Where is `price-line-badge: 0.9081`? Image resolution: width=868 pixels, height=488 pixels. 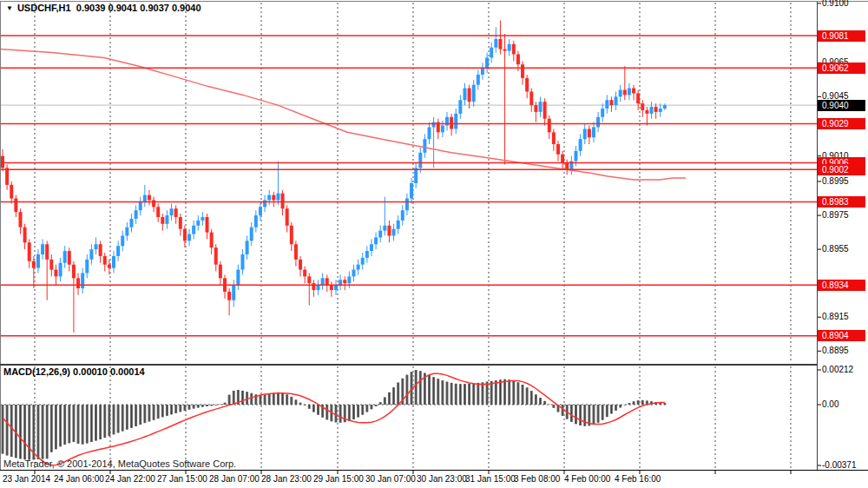
price-line-badge: 0.9081 is located at coordinates (842, 36).